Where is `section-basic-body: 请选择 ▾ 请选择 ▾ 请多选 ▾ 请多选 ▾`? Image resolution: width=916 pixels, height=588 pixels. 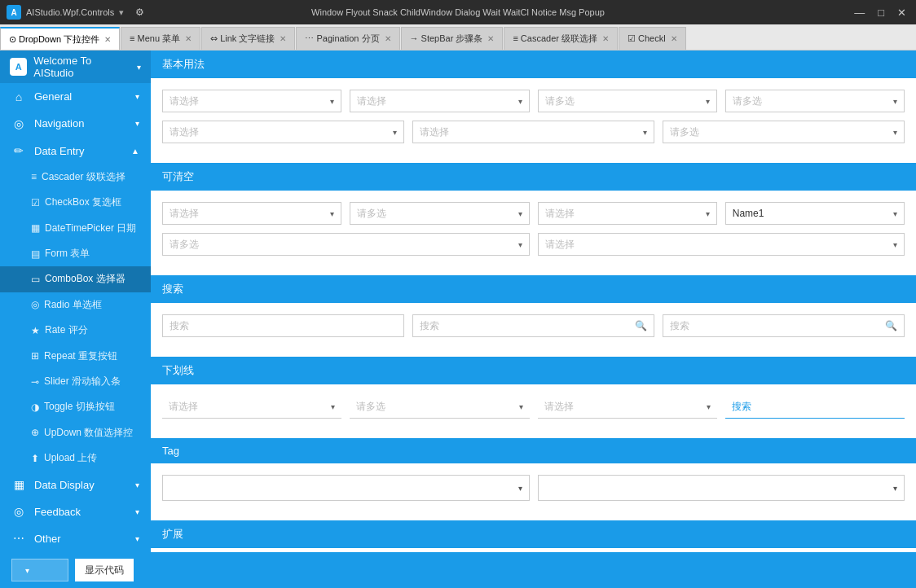 section-basic-body: 请选择 ▾ 请选择 ▾ 请多选 ▾ 请多选 ▾ is located at coordinates (533, 121).